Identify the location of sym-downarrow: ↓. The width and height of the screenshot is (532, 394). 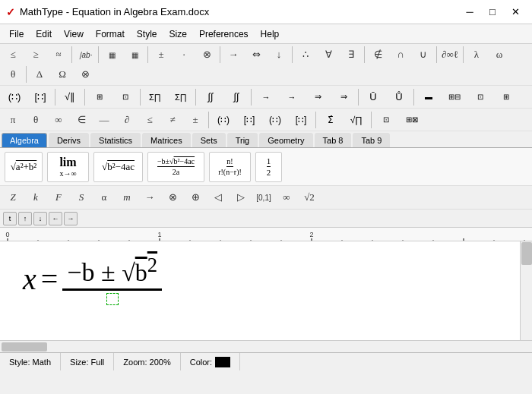
(279, 55).